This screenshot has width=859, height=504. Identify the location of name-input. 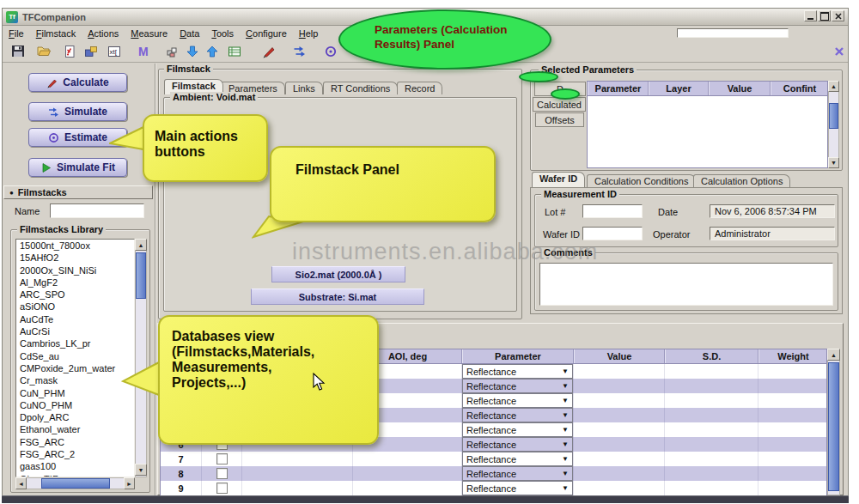
(97, 211).